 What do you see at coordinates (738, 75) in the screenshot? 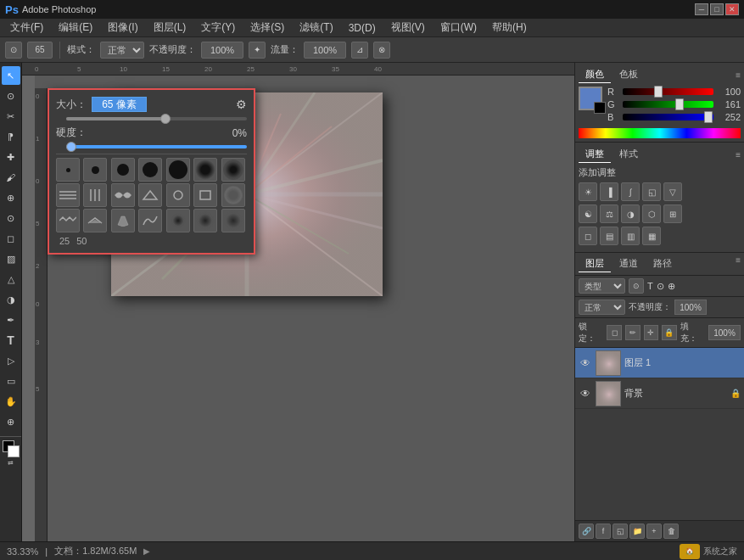
I see `color-panel-menu: ≡` at bounding box center [738, 75].